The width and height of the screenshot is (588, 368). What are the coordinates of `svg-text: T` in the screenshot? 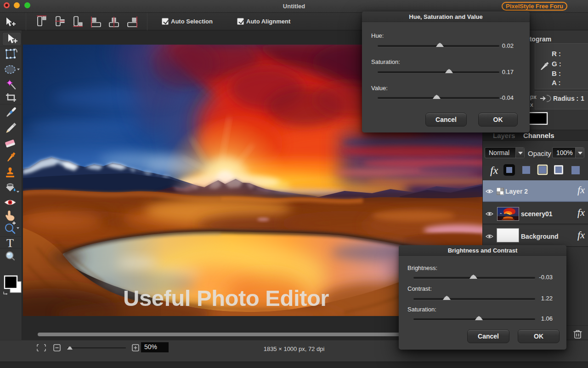 It's located at (10, 243).